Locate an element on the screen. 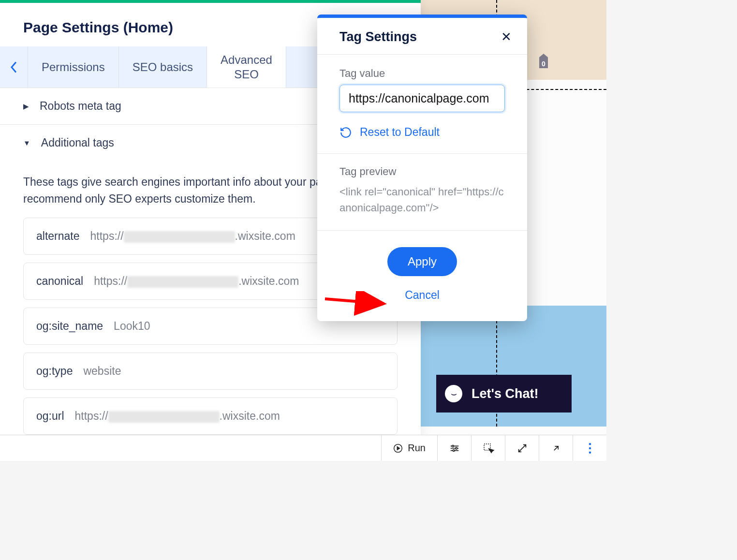  tag-preview-code: <link rel="canonical" href="https://cano… is located at coordinates (422, 200).